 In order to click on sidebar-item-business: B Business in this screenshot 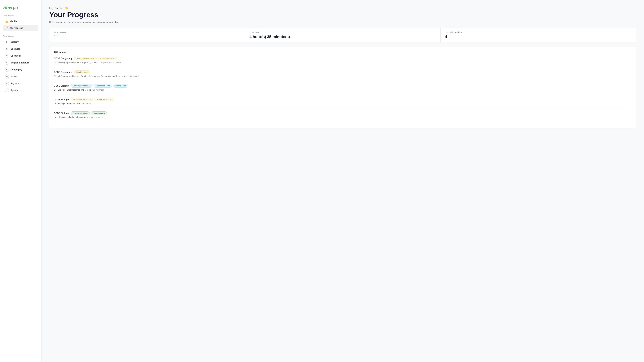, I will do `click(20, 49)`.